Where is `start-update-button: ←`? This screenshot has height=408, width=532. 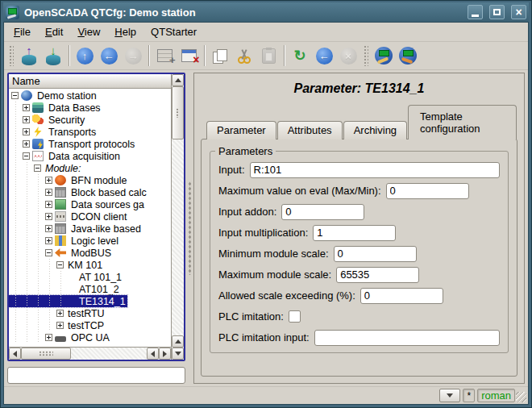
start-update-button: ← is located at coordinates (324, 56).